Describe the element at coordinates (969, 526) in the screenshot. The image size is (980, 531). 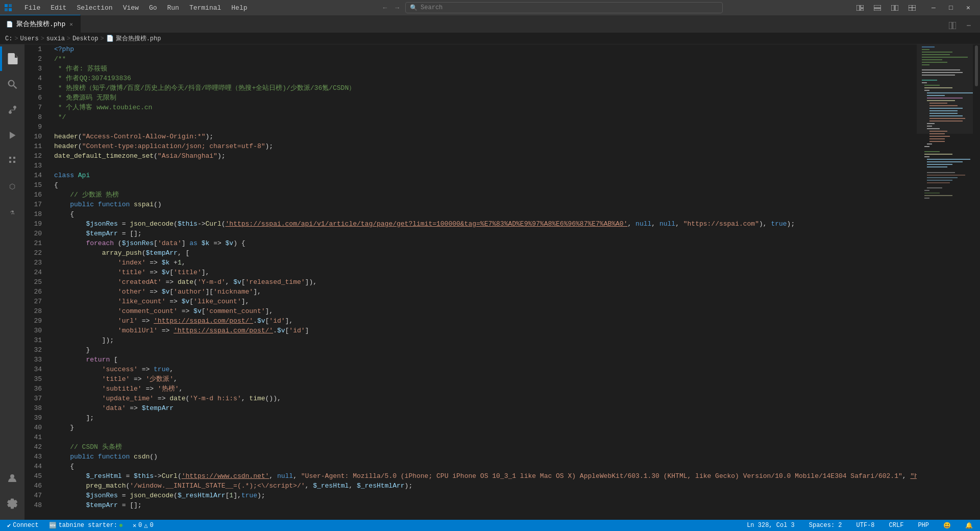
I see `bell-icon: 🔔` at that location.